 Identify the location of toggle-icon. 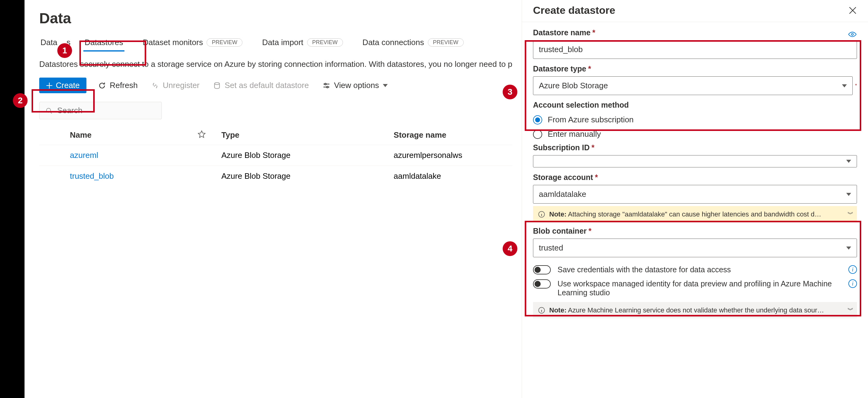
(542, 284).